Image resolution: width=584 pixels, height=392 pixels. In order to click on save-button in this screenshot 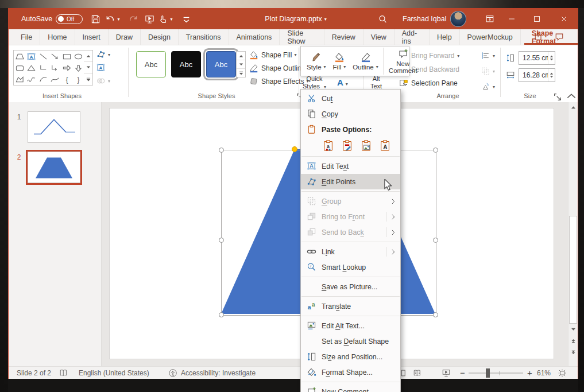, I will do `click(95, 19)`.